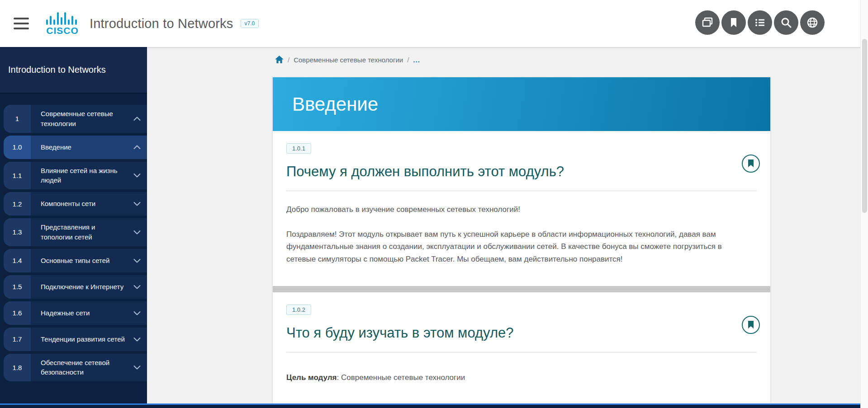 The height and width of the screenshot is (408, 868). What do you see at coordinates (83, 232) in the screenshot?
I see `section-label: Представления и топологии сетей` at bounding box center [83, 232].